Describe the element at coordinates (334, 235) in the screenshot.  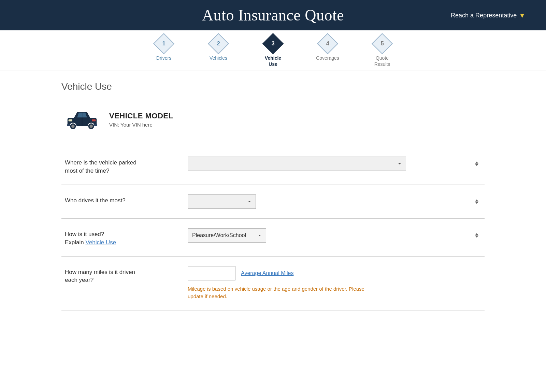
I see `usage-controls: Pleasure/Work/School Commute to Work Far…` at that location.